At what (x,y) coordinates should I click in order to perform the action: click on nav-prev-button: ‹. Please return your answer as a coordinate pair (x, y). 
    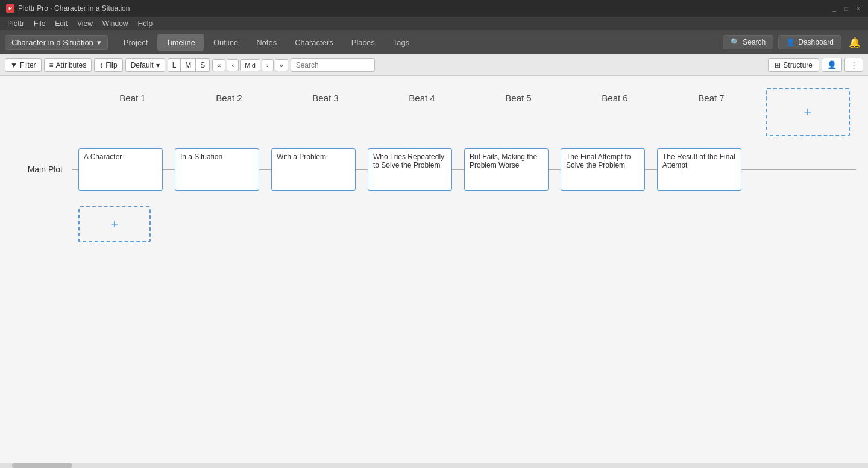
    Looking at the image, I should click on (233, 65).